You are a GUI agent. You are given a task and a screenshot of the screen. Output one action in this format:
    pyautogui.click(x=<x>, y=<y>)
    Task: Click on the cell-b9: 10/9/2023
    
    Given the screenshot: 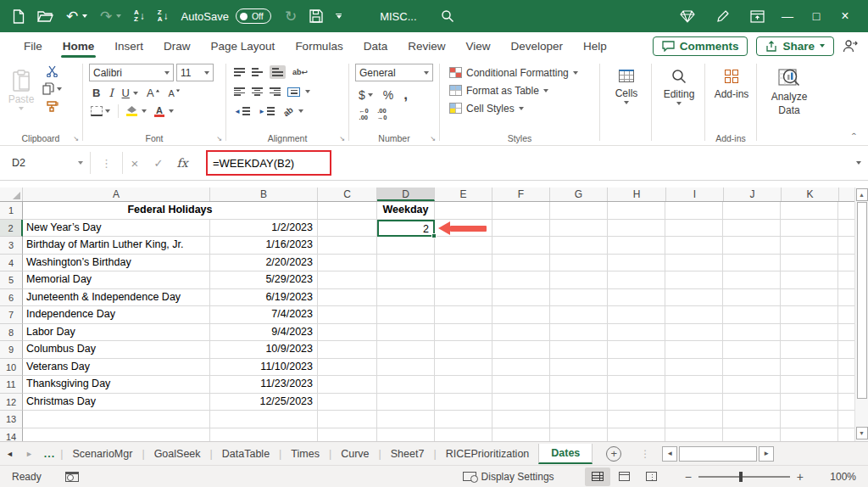 What is the action you would take?
    pyautogui.click(x=264, y=350)
    